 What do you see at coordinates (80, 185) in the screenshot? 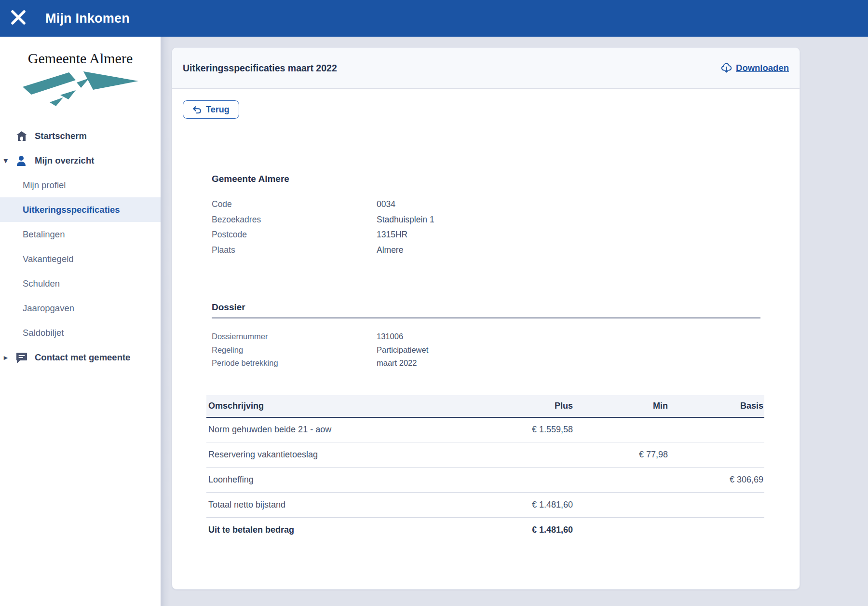
I see `sidebar-item-mijn-profiel: Mijn profiel` at bounding box center [80, 185].